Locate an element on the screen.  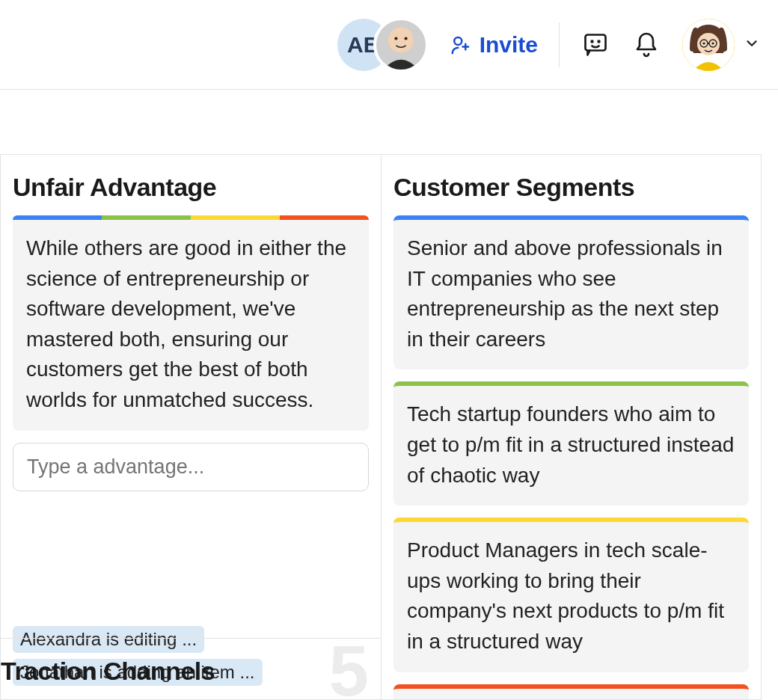
segment-card: Senior and above professionals in IT com… is located at coordinates (572, 292).